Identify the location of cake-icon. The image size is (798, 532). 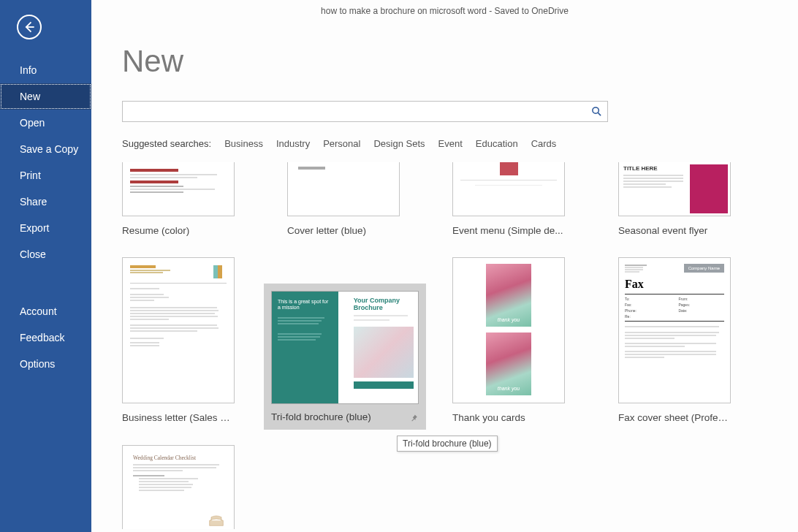
(216, 519).